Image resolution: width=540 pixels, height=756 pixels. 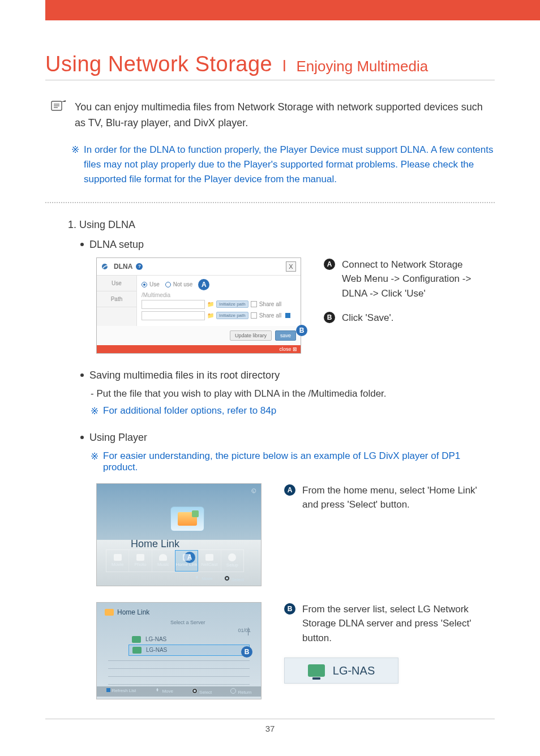 What do you see at coordinates (270, 203) in the screenshot?
I see `dotted-divider` at bounding box center [270, 203].